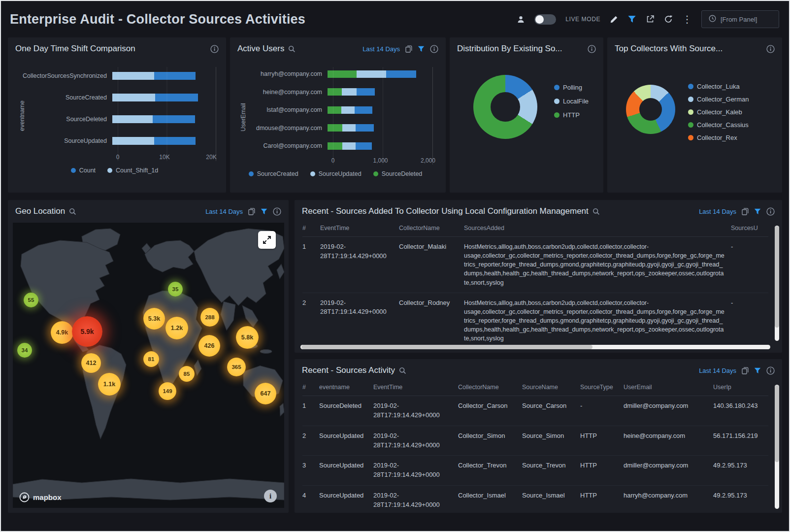 The image size is (790, 532). Describe the element at coordinates (265, 394) in the screenshot. I see `map-cluster-bubble: 647` at that location.